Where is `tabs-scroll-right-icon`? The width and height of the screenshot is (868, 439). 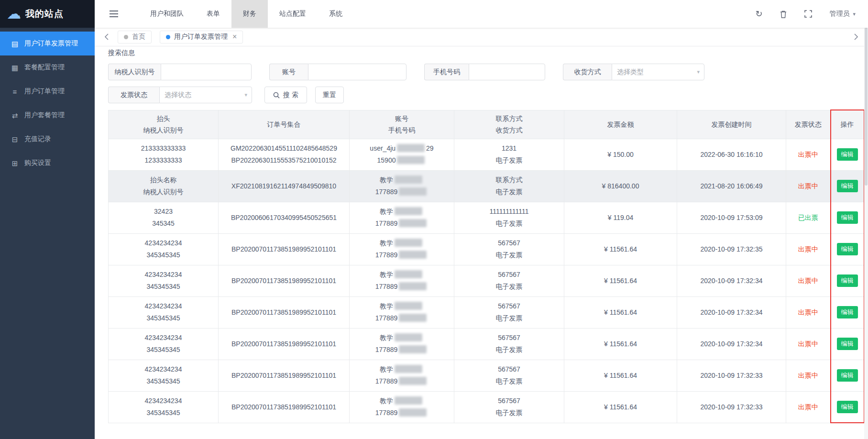
tabs-scroll-right-icon is located at coordinates (856, 37).